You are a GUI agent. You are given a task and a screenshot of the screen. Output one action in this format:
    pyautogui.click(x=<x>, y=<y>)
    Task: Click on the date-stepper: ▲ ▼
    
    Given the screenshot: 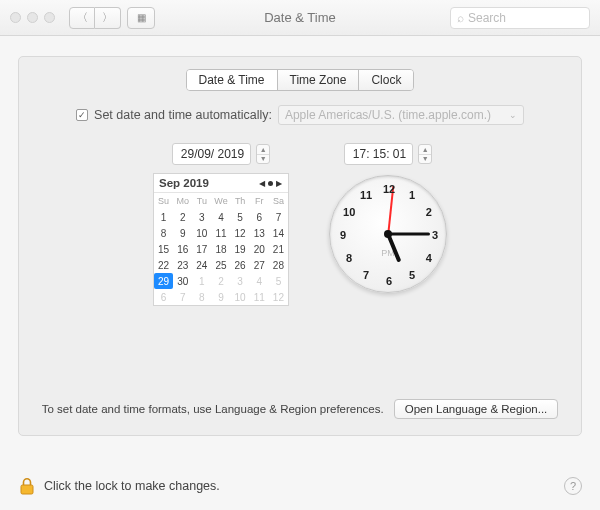 What is the action you would take?
    pyautogui.click(x=263, y=154)
    